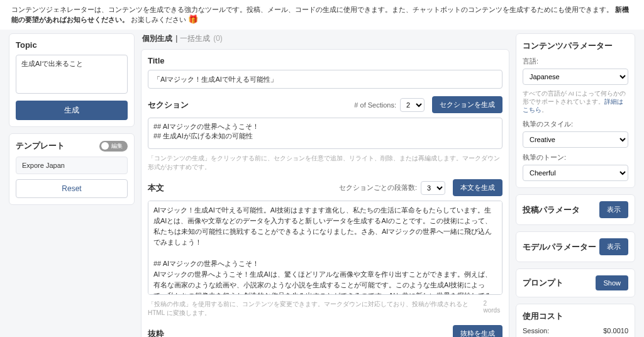 Image resolution: width=644 pixels, height=337 pixels. I want to click on session-label: Session:, so click(536, 331).